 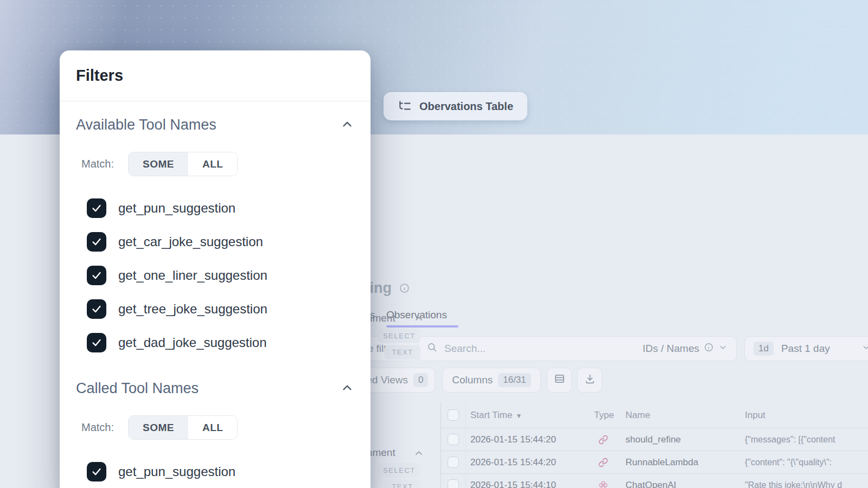 What do you see at coordinates (559, 380) in the screenshot?
I see `row-height-button` at bounding box center [559, 380].